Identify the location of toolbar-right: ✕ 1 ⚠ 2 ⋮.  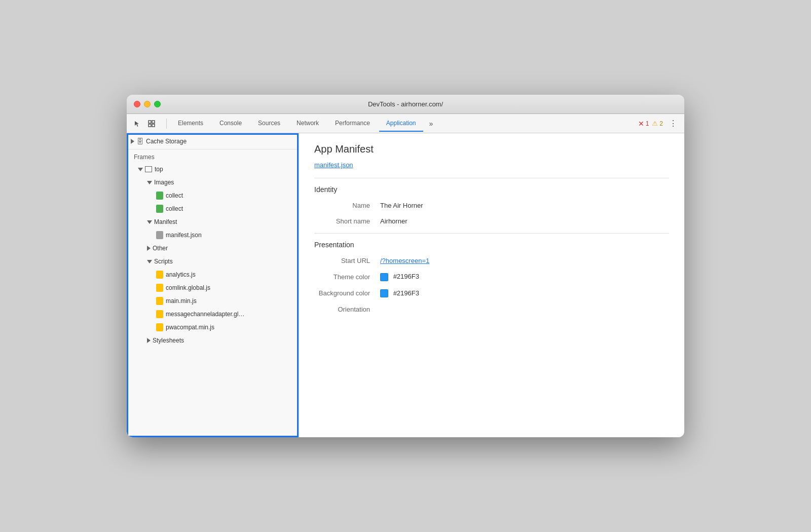
(659, 124).